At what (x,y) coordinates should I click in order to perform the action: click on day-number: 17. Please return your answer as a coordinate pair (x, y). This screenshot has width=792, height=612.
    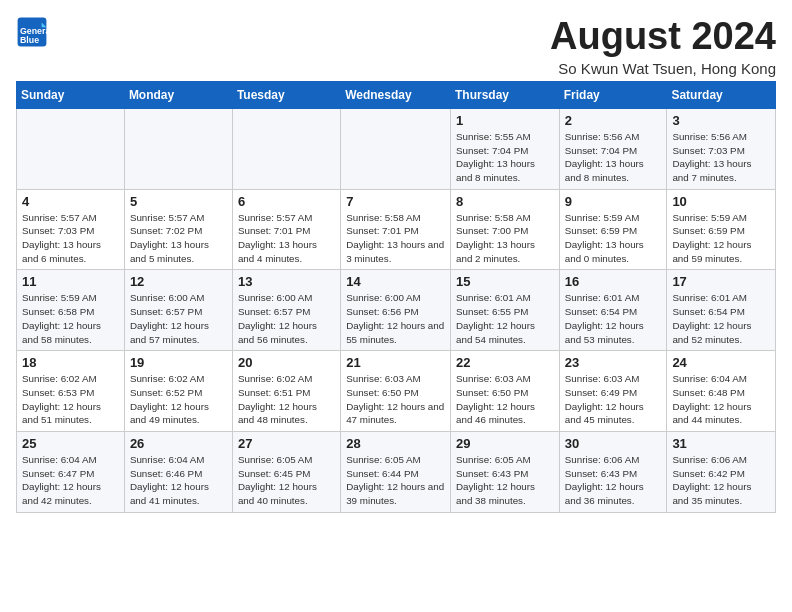
    Looking at the image, I should click on (721, 282).